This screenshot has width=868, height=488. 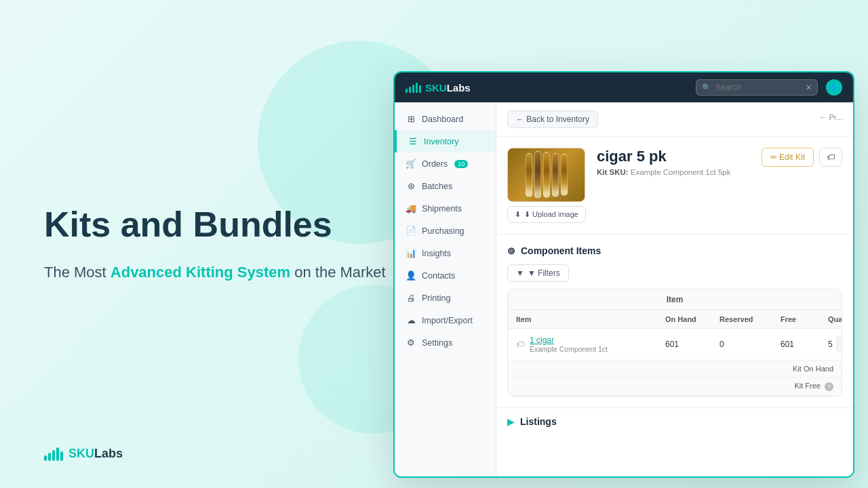 What do you see at coordinates (675, 251) in the screenshot?
I see `component-items-title: ⊚ Component Items` at bounding box center [675, 251].